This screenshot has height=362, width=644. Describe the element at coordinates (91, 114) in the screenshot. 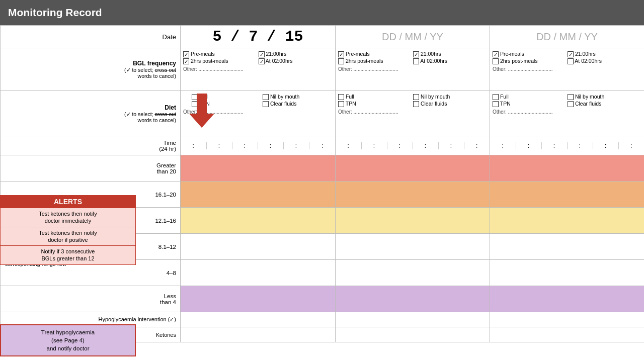

I see `diet-label: Diet (✓ to select; cross out words to ca…` at that location.